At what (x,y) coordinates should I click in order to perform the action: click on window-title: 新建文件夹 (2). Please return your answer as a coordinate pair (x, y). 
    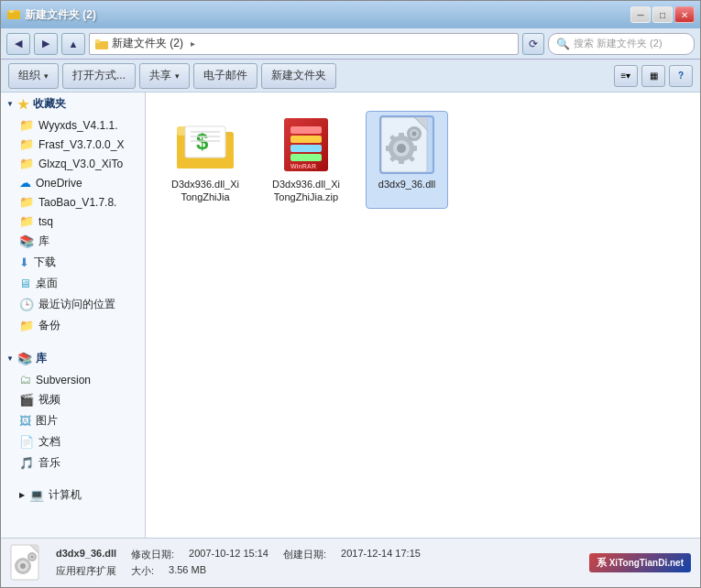
    Looking at the image, I should click on (60, 15).